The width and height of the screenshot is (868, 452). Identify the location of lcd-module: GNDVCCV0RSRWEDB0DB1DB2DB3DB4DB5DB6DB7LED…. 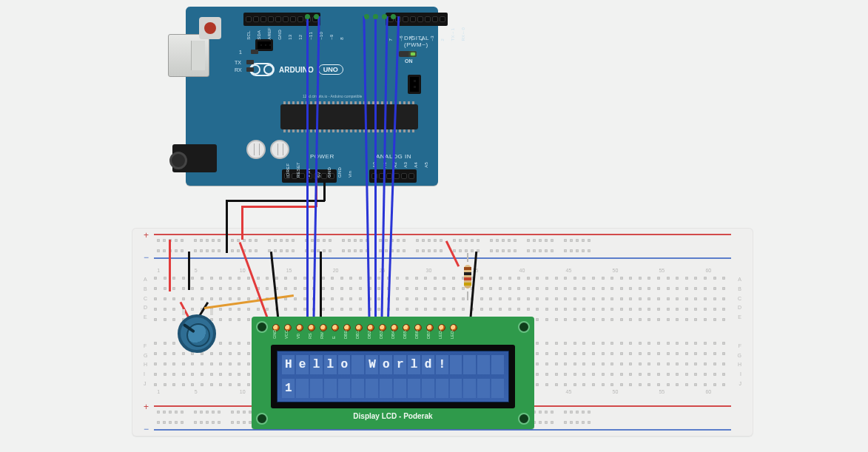
(393, 373).